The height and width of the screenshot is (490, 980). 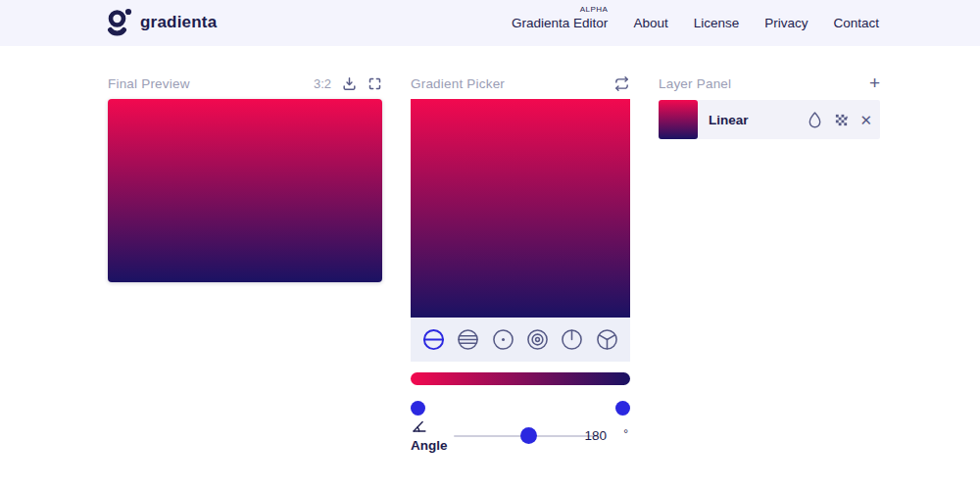 I want to click on gradient-type-radial-icon, so click(x=504, y=339).